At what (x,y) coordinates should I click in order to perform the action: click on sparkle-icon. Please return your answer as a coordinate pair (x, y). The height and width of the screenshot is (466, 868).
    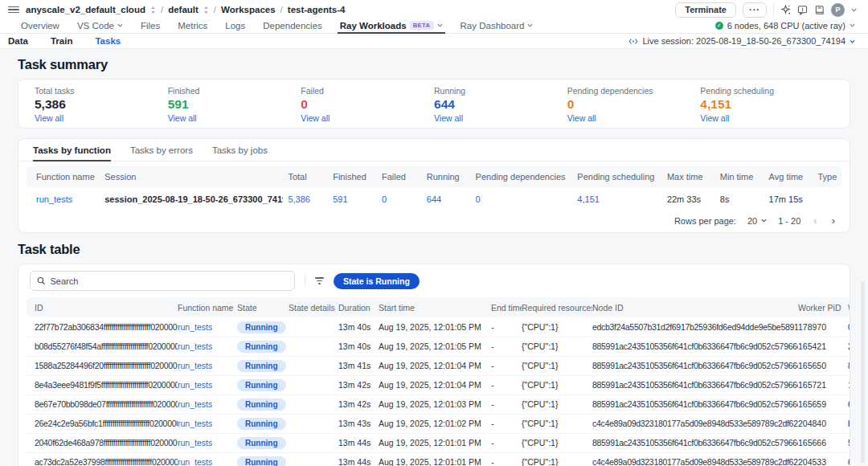
    Looking at the image, I should click on (786, 10).